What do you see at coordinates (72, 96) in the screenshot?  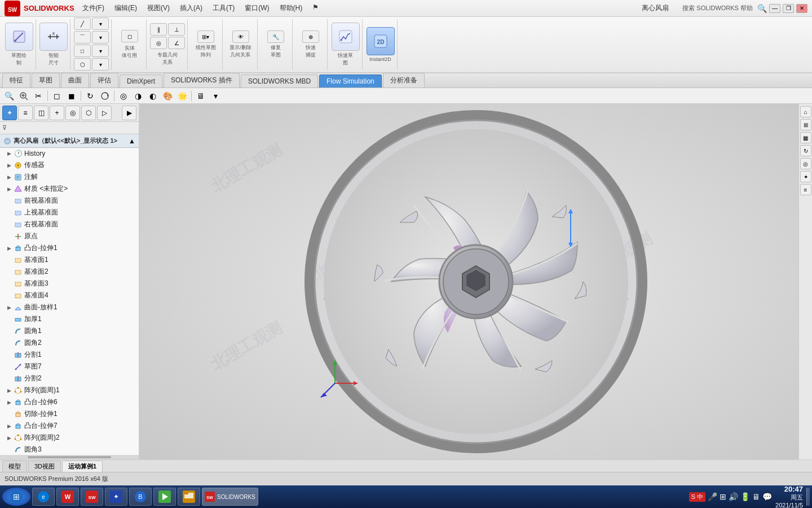 I see `sec-box2-btn: ◼` at bounding box center [72, 96].